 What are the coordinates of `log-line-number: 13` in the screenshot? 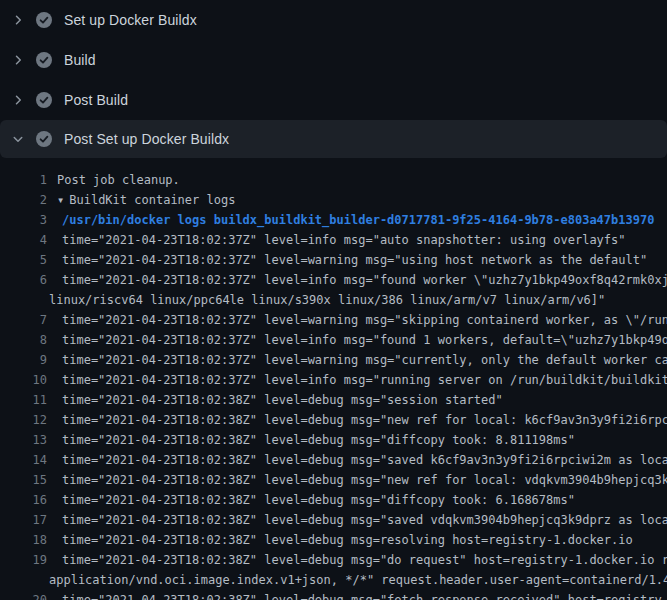 It's located at (24, 440).